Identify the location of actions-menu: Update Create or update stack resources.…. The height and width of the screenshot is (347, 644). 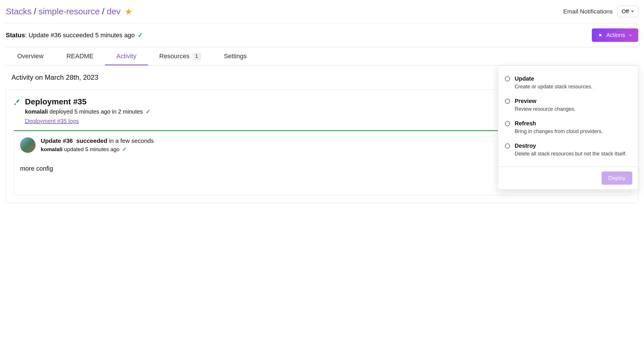
(568, 127).